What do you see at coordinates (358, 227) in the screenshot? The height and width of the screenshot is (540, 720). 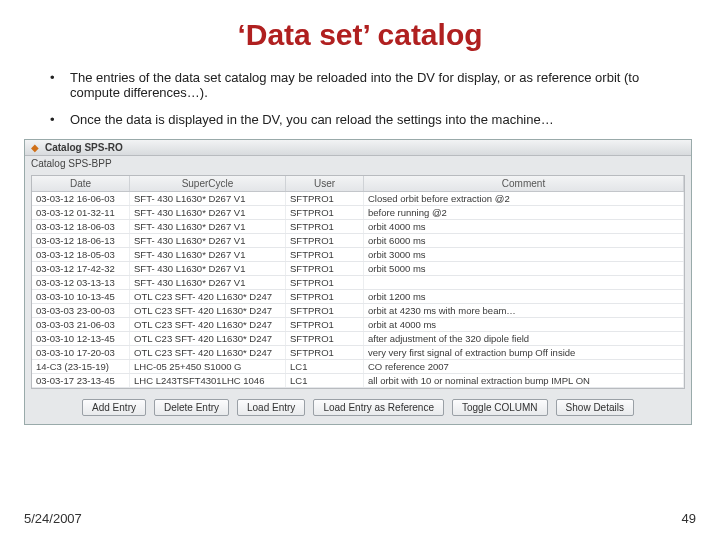 I see `table-row: 03-03-12 18-06-03SFT- 430 L1630* D267 V1…` at bounding box center [358, 227].